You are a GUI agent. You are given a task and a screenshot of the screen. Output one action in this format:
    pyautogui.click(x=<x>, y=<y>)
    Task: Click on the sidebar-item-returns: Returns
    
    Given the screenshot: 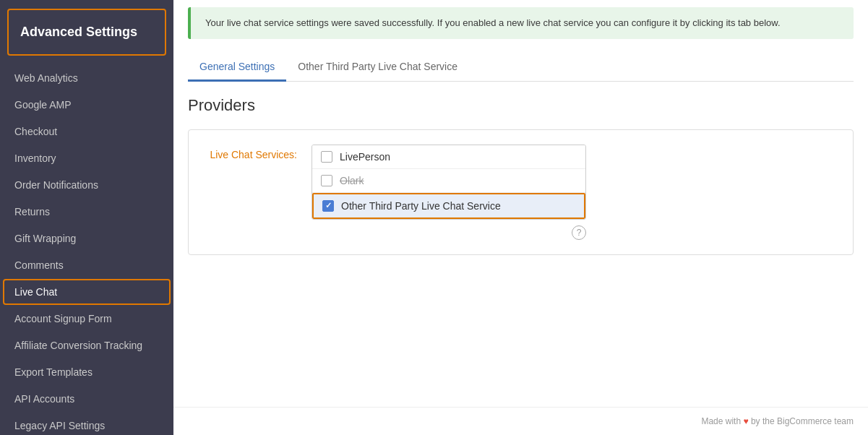 What is the action you would take?
    pyautogui.click(x=87, y=212)
    